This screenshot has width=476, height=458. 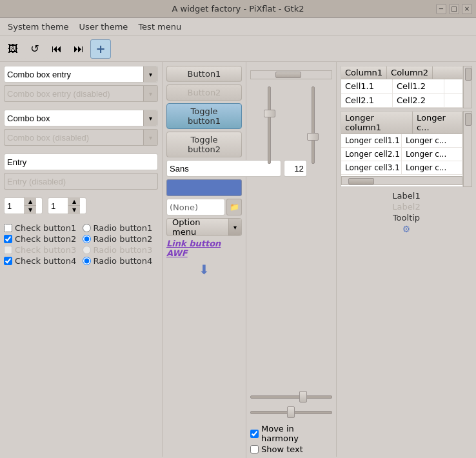 I want to click on combo-box-entry-arrow: ▾, so click(x=150, y=74).